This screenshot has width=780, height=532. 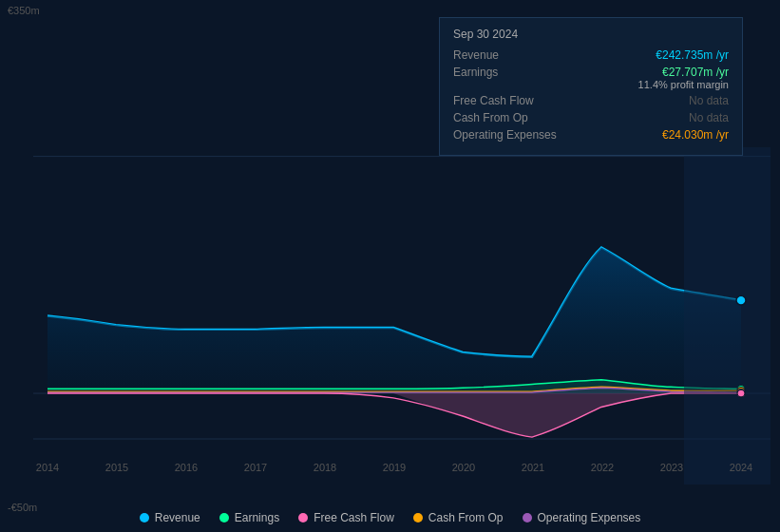 I want to click on svg-text: 2014, so click(x=48, y=467).